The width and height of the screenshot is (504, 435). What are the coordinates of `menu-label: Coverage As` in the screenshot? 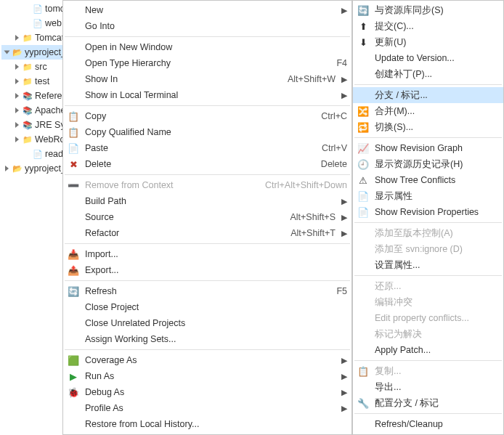 It's located at (211, 360).